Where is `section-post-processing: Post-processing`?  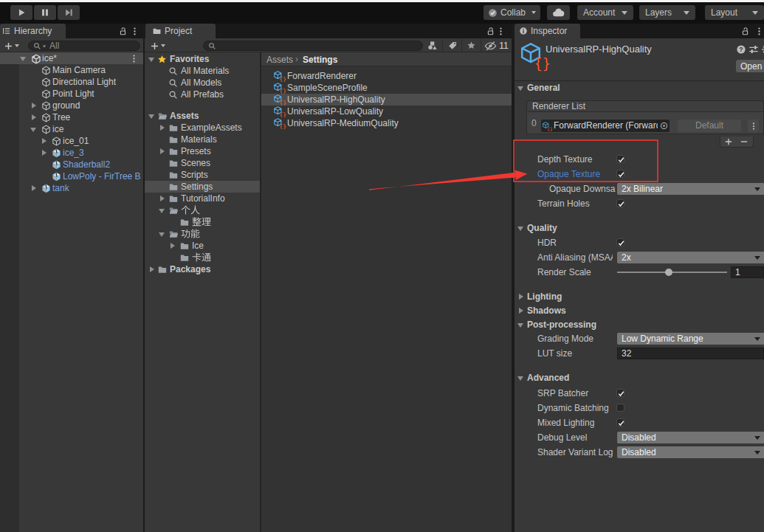
section-post-processing: Post-processing is located at coordinates (639, 325).